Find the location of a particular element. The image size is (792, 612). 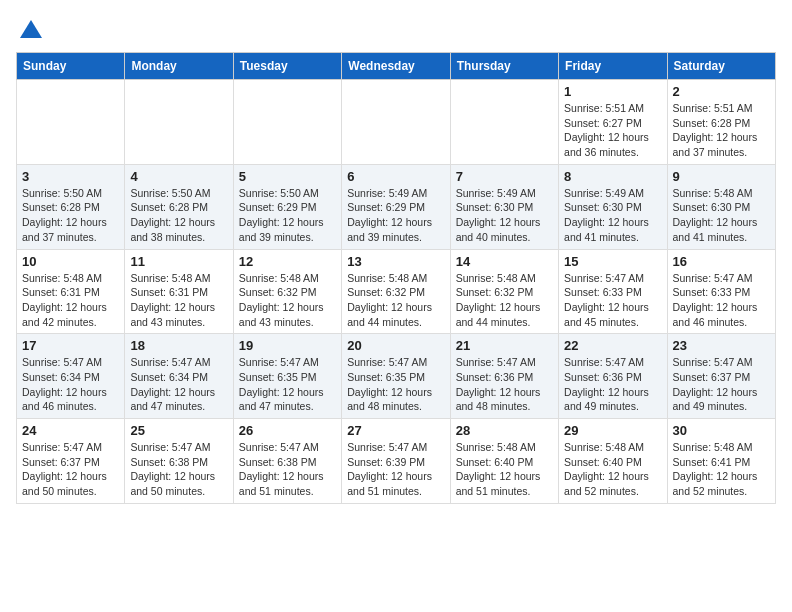

day-cell: 28Sunrise: 5:48 AM Sunset: 6:40 PM Dayli… is located at coordinates (504, 462).